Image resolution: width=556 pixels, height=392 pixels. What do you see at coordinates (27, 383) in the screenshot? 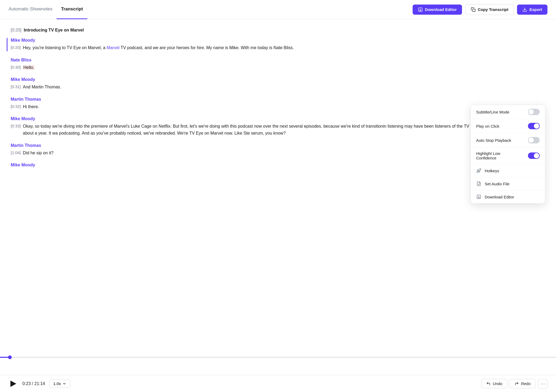
I see `current-time: 0:23` at bounding box center [27, 383].